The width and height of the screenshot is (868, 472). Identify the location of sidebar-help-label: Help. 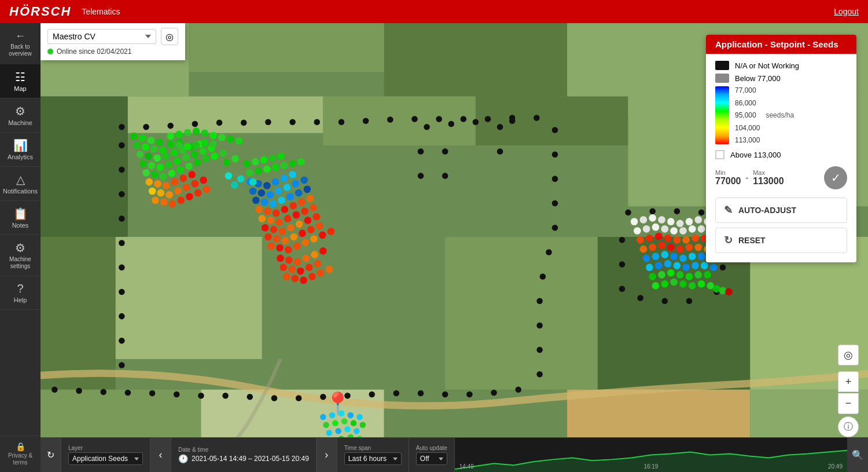
(21, 300).